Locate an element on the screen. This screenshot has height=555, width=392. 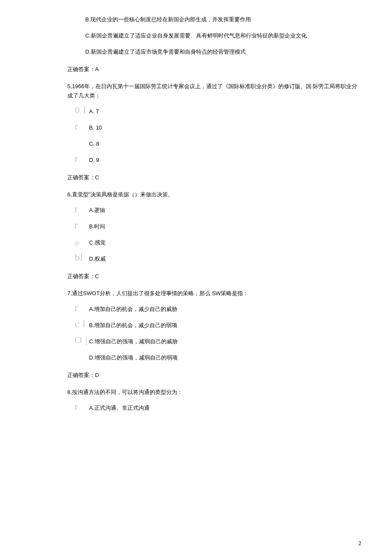
q4-option-d: D.新国企普遍建立了适应市场竞争需要和自身特点的经营管理模式 is located at coordinates (239, 52).